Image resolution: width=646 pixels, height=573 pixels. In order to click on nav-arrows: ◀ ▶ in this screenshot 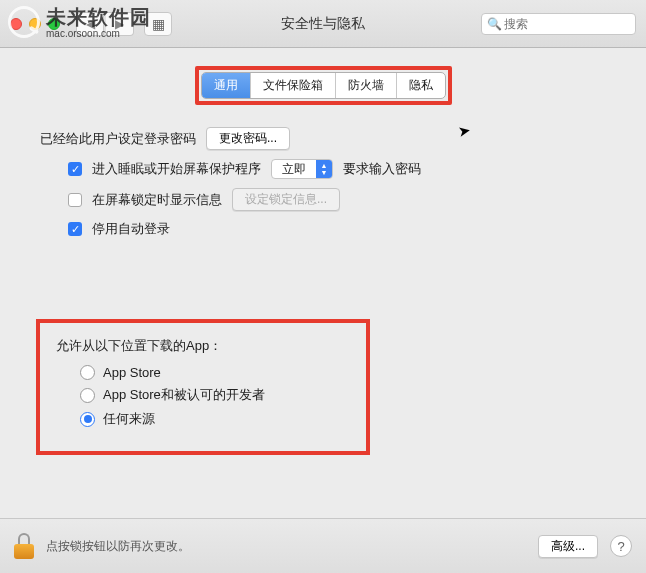, I will do `click(105, 24)`.